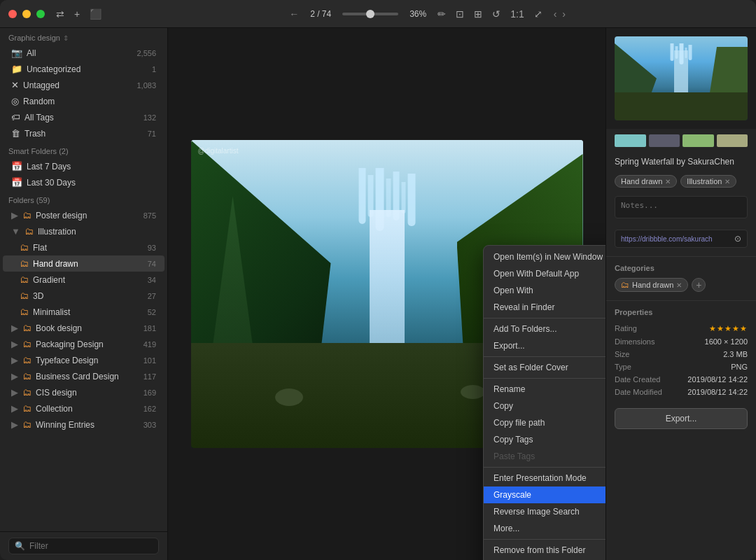 This screenshot has width=756, height=560. What do you see at coordinates (545, 495) in the screenshot?
I see `menu-grayscale: Grayscale ⌥⌘G` at bounding box center [545, 495].